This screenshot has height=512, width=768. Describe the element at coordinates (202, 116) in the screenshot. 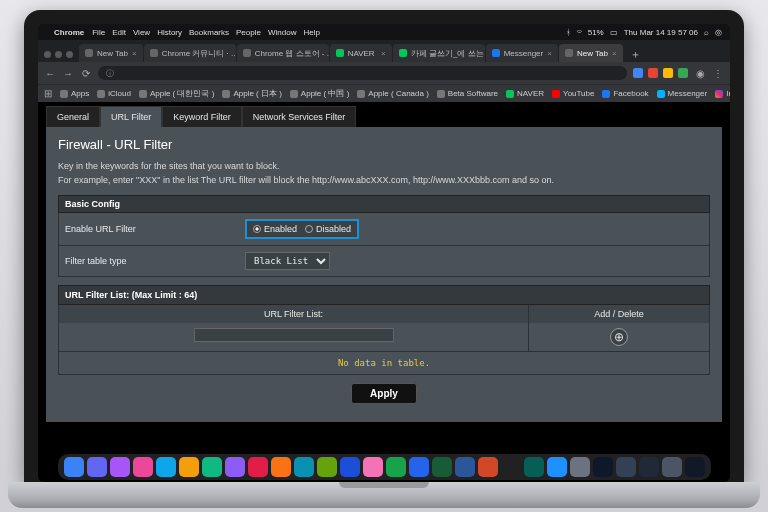

I see `firewall-tab: Keyword Filter` at that location.